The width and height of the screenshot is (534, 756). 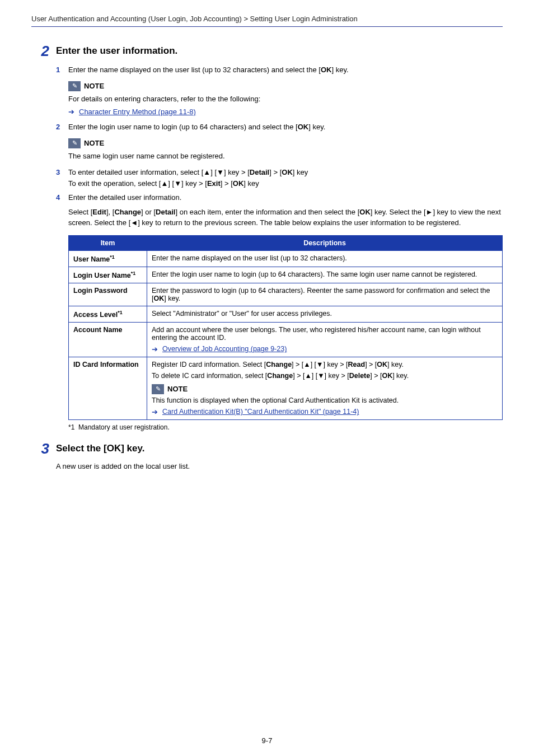 I want to click on link-char-entry: Character Entry Method (page 11-8), so click(x=138, y=112).